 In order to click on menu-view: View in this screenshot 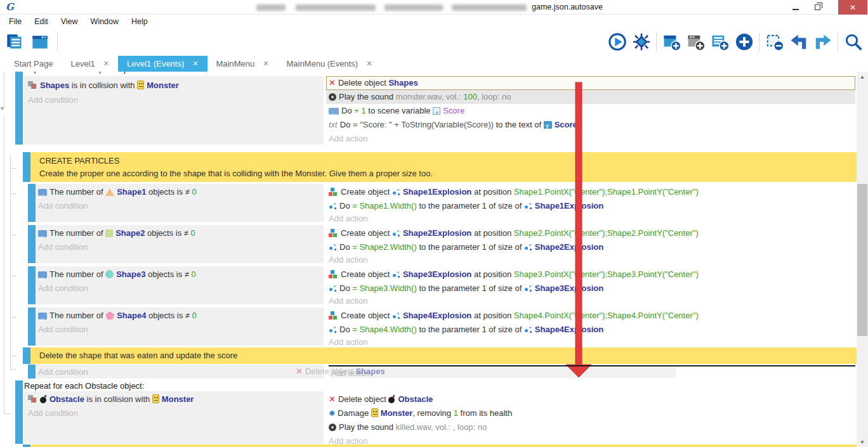, I will do `click(70, 22)`.